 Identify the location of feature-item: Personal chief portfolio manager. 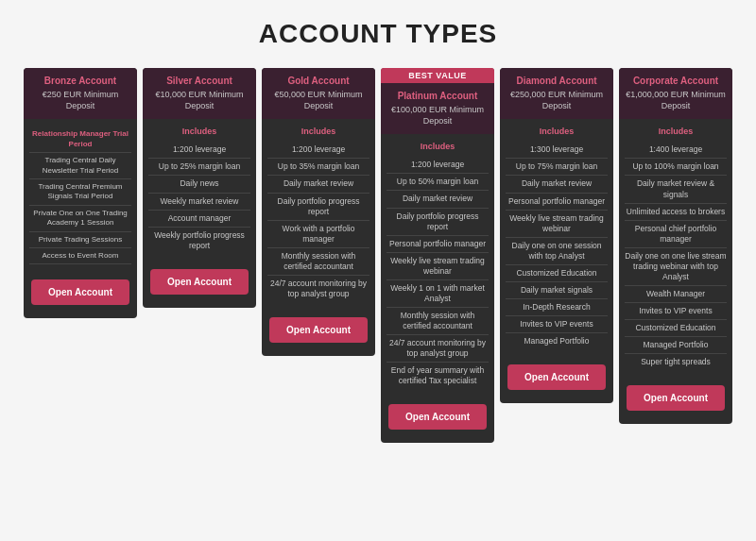
(676, 234).